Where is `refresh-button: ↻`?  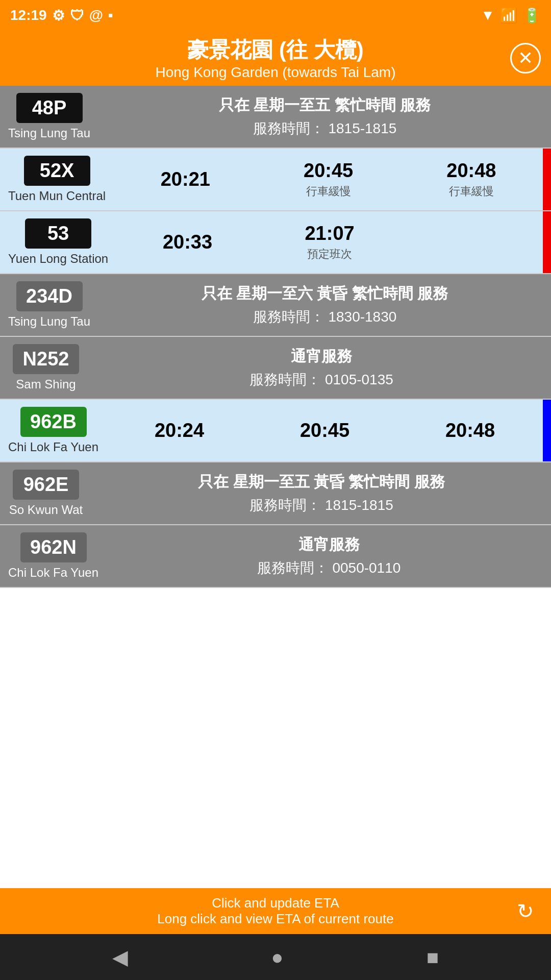 refresh-button: ↻ is located at coordinates (525, 911).